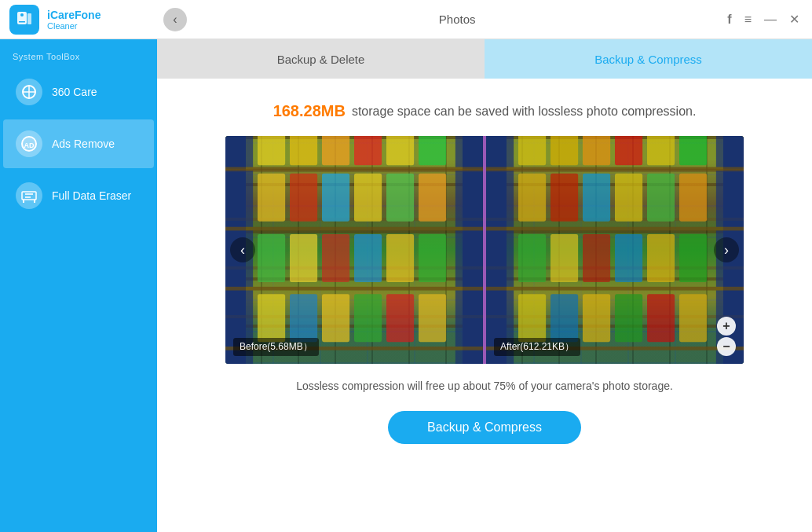 This screenshot has height=532, width=812. What do you see at coordinates (354, 250) in the screenshot?
I see `before-image` at bounding box center [354, 250].